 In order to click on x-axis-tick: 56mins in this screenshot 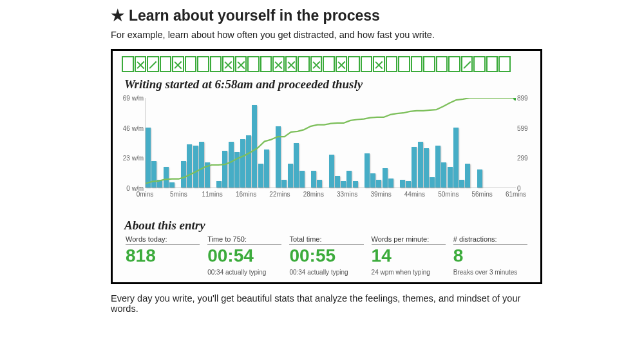, I will do `click(482, 195)`.